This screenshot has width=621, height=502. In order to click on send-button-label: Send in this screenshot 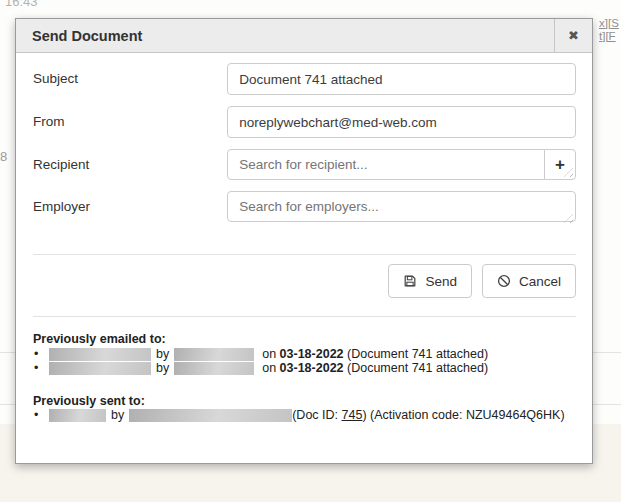, I will do `click(441, 282)`.